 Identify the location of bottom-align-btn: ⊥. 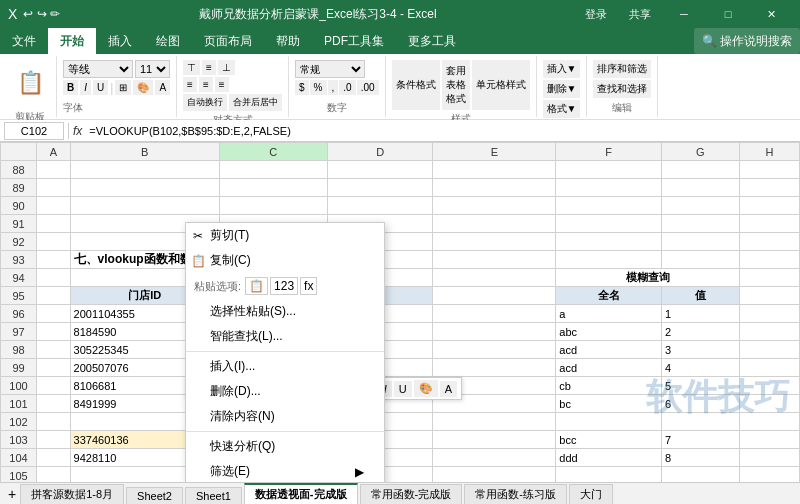
(226, 68).